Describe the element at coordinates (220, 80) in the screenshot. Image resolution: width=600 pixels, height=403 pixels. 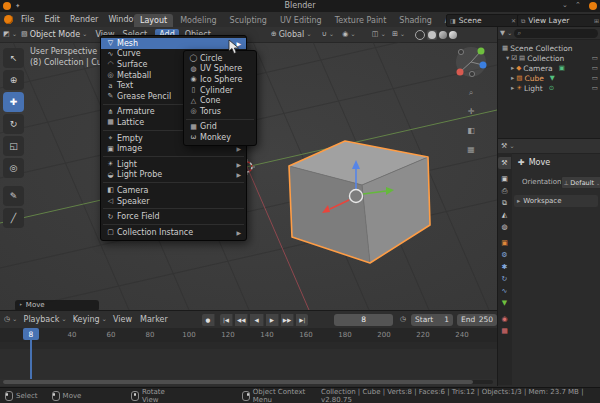
I see `mesh-submenu-item-ico-sphere: ◉ Ico Sphere` at that location.